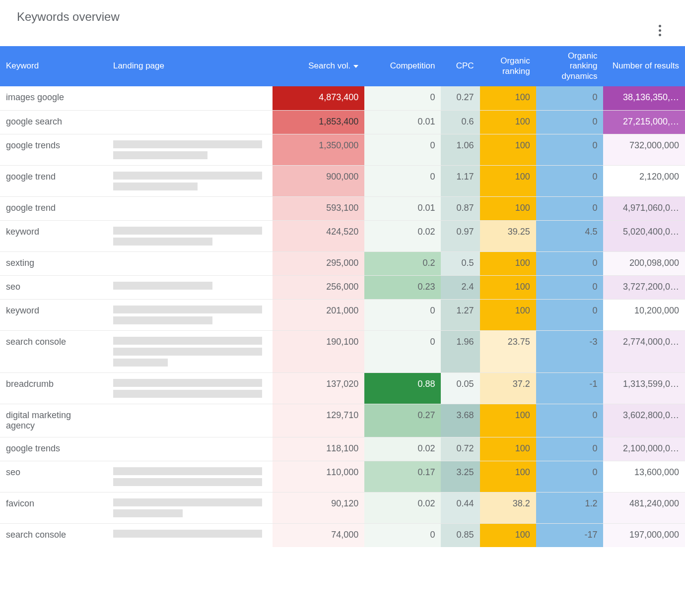  Describe the element at coordinates (54, 122) in the screenshot. I see `cell-keyword: google search` at that location.